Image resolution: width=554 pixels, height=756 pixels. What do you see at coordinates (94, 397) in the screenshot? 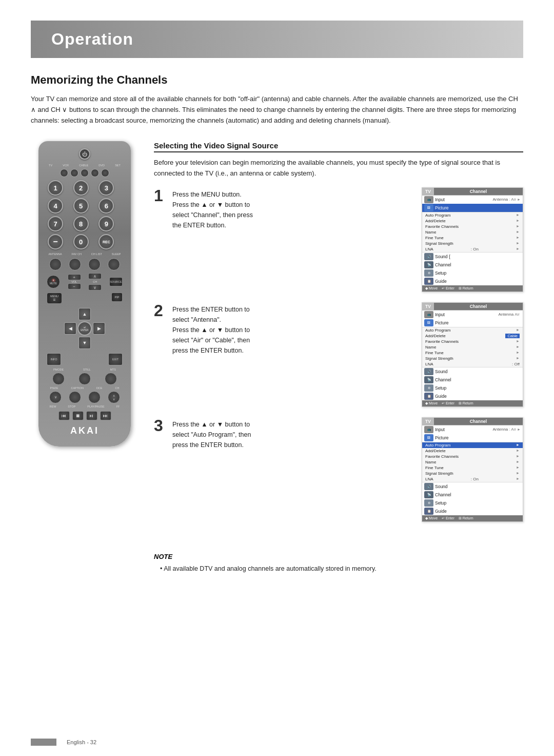
I see `dce-button` at bounding box center [94, 397].